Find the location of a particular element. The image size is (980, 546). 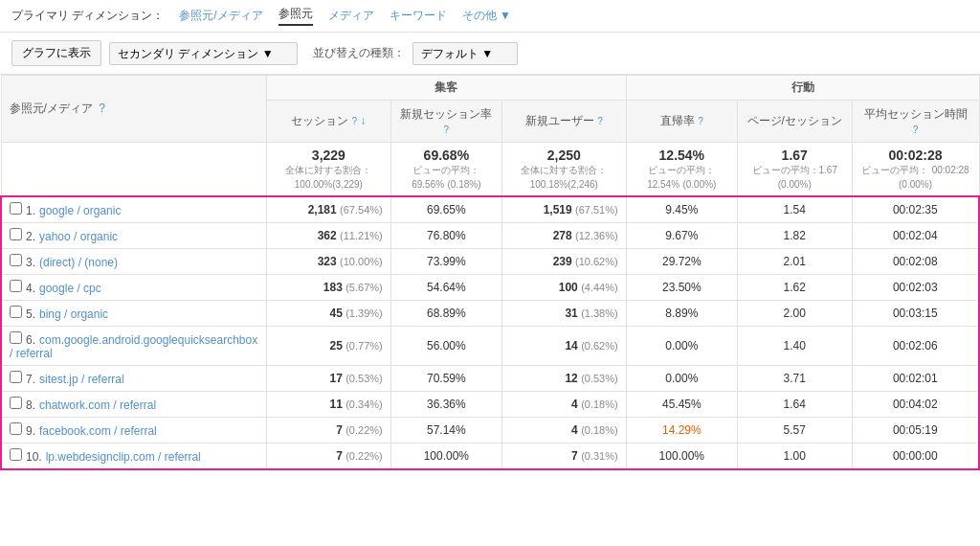

new-user-val: 278 (12.36%) is located at coordinates (586, 236).